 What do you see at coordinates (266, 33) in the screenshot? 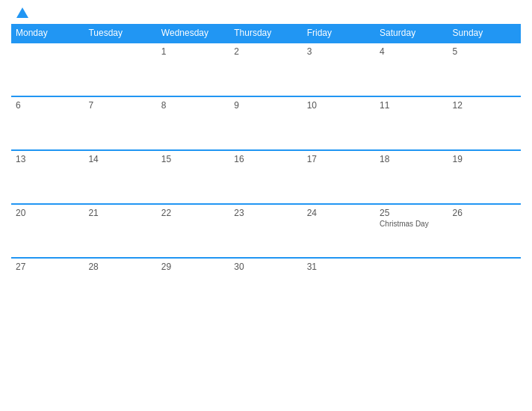
I see `weekday-header-thursday: Thursday` at bounding box center [266, 33].